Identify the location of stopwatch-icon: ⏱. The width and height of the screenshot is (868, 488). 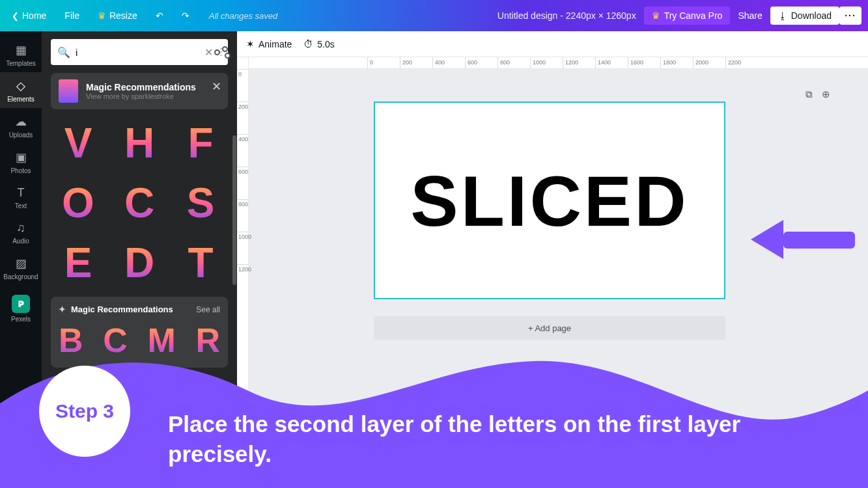
(309, 44).